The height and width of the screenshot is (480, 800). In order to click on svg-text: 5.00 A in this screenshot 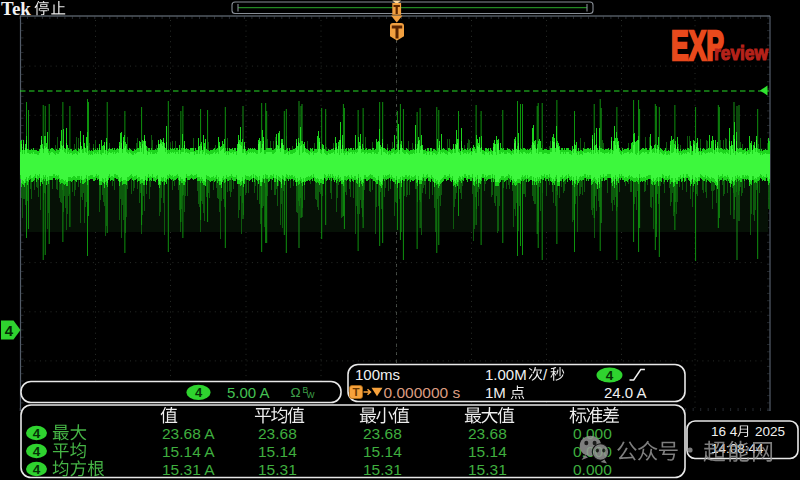, I will do `click(248, 392)`.